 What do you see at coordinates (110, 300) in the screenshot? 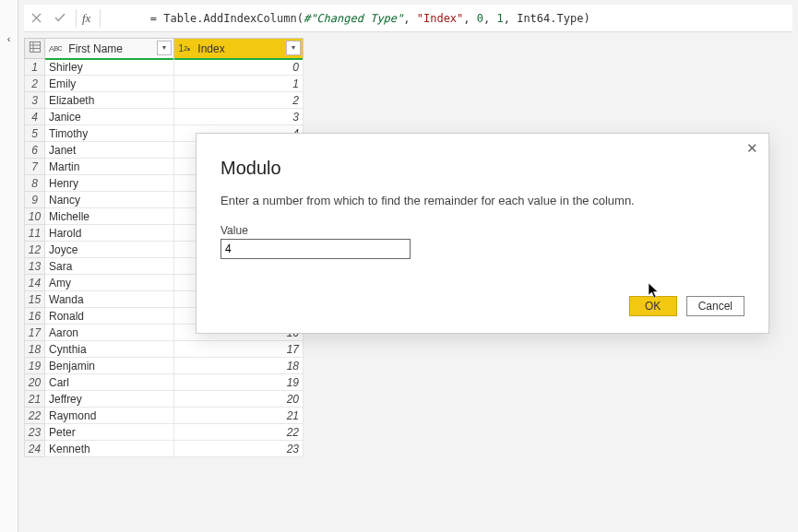
I see `cell-first-name: Wanda` at bounding box center [110, 300].